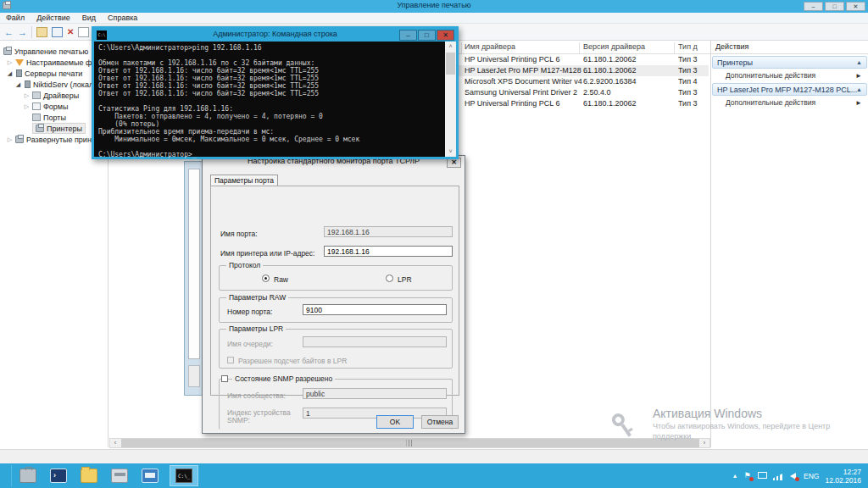 This screenshot has height=488, width=868. Describe the element at coordinates (390, 278) in the screenshot. I see `lpr-radio` at that location.